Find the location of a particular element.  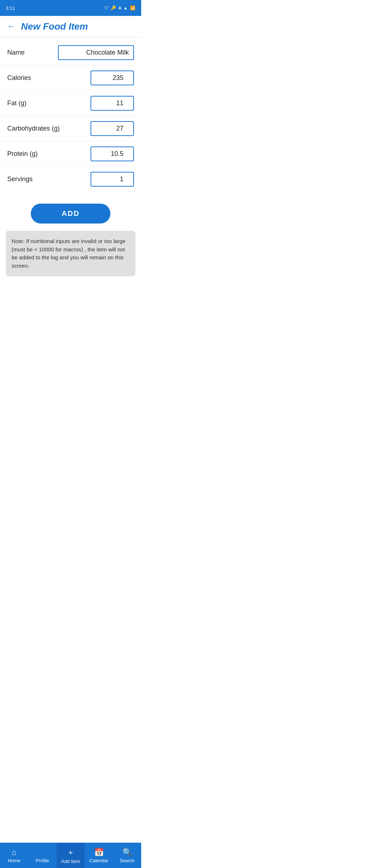

key-icon: 🔑 is located at coordinates (114, 8).